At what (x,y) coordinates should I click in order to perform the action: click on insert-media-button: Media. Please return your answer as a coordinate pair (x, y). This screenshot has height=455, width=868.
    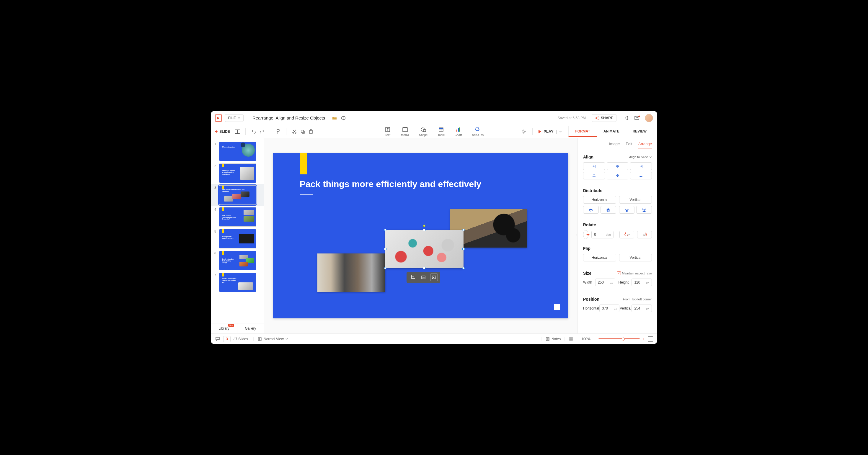
    Looking at the image, I should click on (405, 131).